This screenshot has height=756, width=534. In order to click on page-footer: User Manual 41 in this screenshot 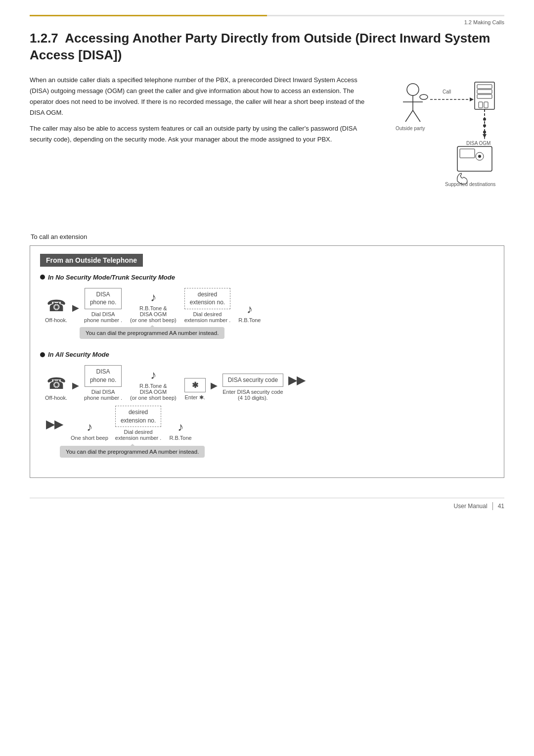, I will do `click(267, 504)`.